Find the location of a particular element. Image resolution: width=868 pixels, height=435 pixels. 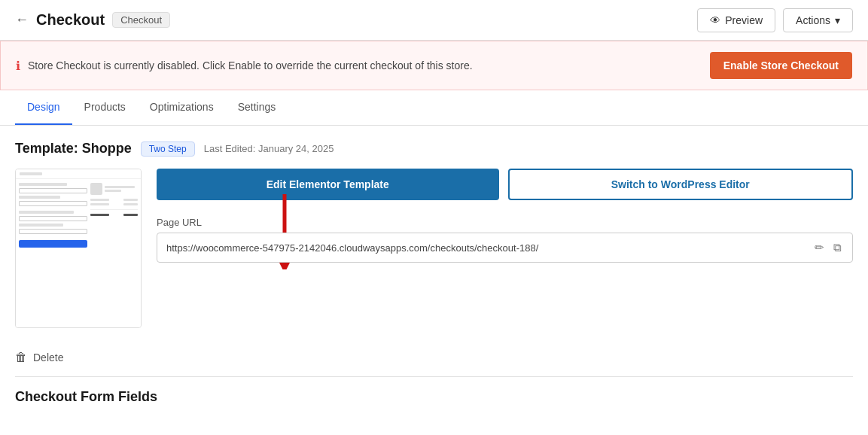

divider is located at coordinates (434, 376).